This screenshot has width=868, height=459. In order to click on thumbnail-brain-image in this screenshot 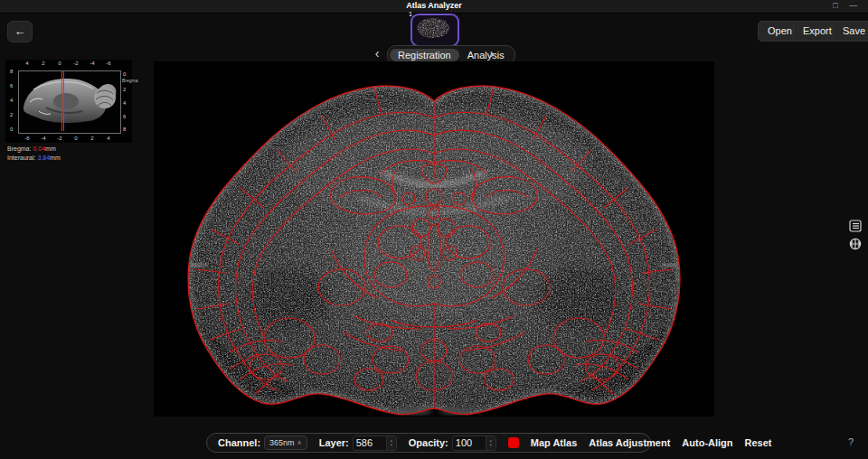, I will do `click(433, 29)`.